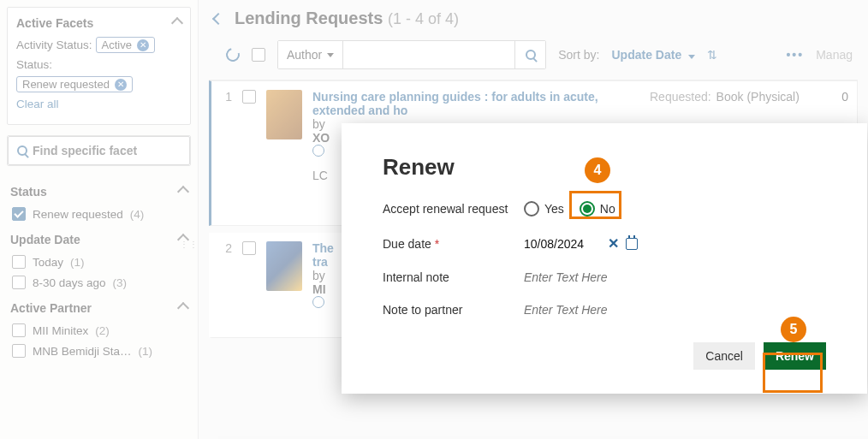 Image resolution: width=868 pixels, height=439 pixels. What do you see at coordinates (652, 277) in the screenshot?
I see `internal-note-input` at bounding box center [652, 277].